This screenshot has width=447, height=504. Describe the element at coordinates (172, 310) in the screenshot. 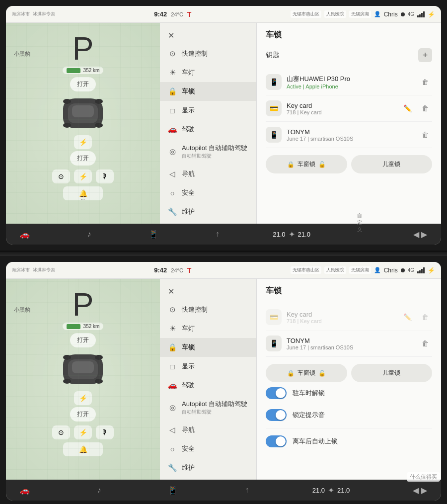

I see `quick-icon-2: ⊙` at that location.